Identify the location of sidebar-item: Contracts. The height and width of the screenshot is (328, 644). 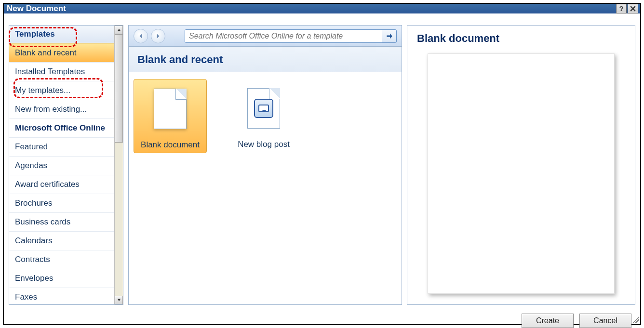
(62, 260).